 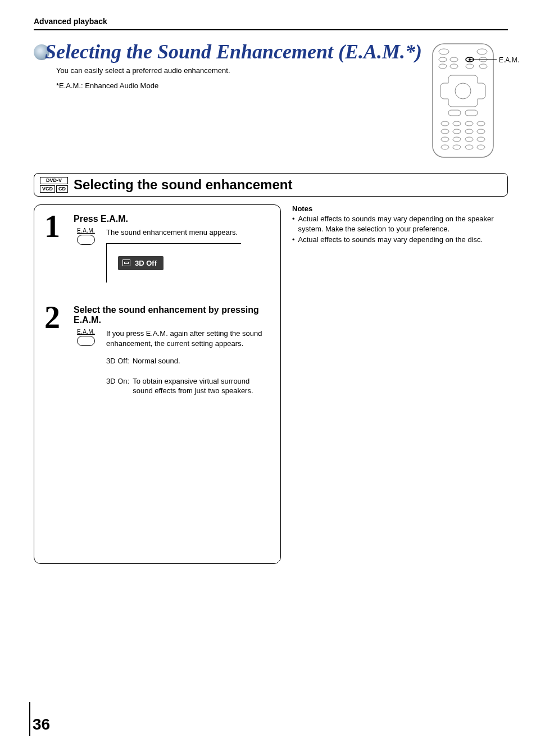 What do you see at coordinates (271, 21) in the screenshot?
I see `breadcrumb: Advanced playback` at bounding box center [271, 21].